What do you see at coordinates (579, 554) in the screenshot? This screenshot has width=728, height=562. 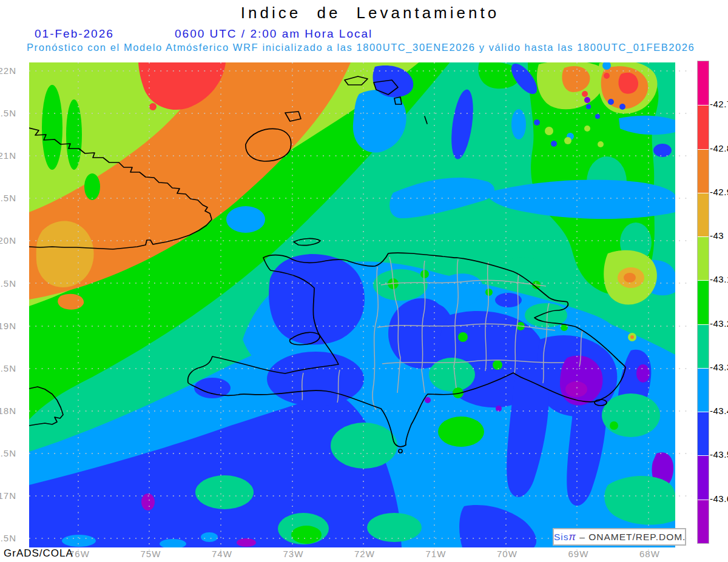 I see `lon-tick-label: 69W` at bounding box center [579, 554].